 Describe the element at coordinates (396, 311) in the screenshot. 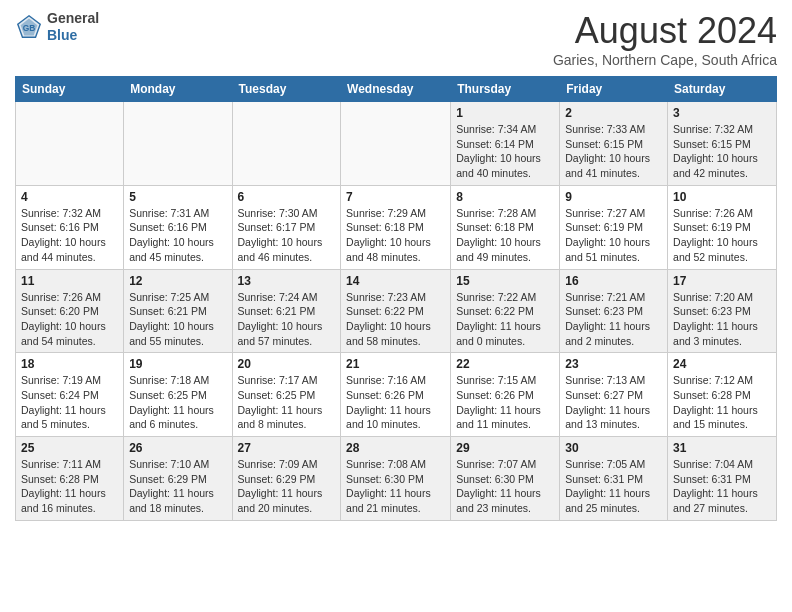

I see `calendar-cell: 14Sunrise: 7:23 AM Sunset: 6:22 PM Dayli…` at that location.